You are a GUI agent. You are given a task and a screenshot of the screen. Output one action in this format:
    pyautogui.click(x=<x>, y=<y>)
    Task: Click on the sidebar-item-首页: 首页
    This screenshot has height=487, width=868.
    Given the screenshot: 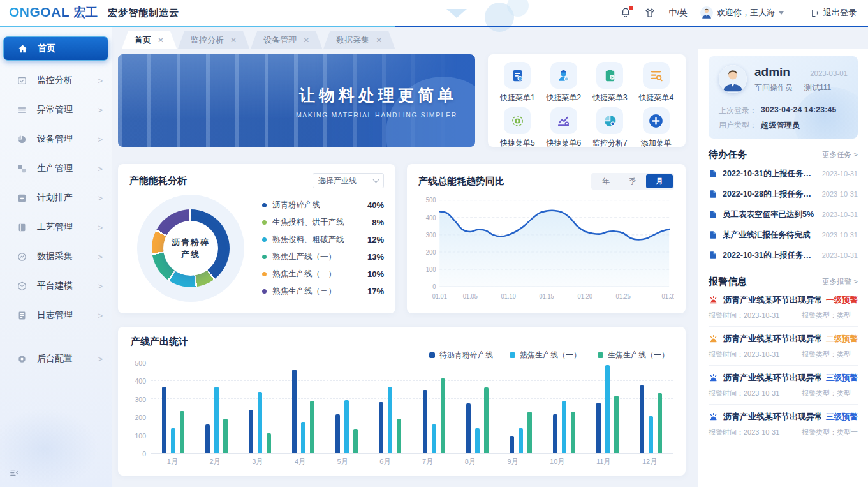 What is the action you would take?
    pyautogui.click(x=56, y=49)
    